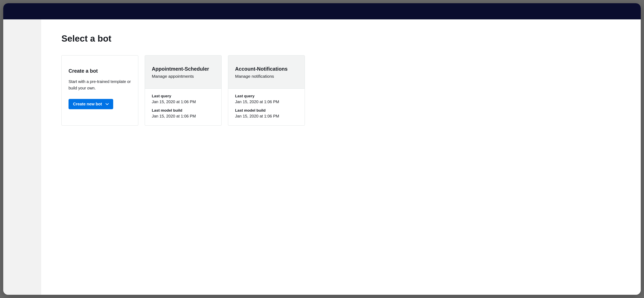 The width and height of the screenshot is (644, 298). Describe the element at coordinates (183, 90) in the screenshot. I see `bot-card: Appointment-Scheduler Manage appointment…` at that location.